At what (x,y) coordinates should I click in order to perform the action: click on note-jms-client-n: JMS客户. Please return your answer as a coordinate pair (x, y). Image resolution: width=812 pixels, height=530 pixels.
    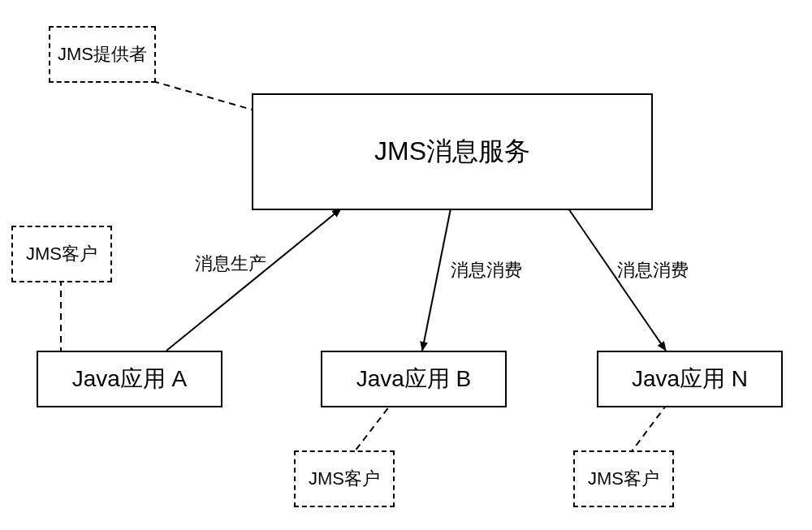
    Looking at the image, I should click on (624, 479).